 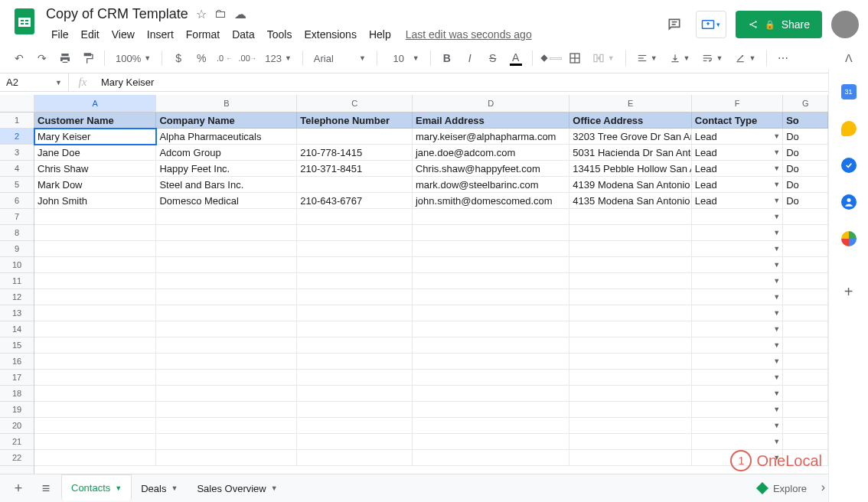 I want to click on cell-C18, so click(x=355, y=393).